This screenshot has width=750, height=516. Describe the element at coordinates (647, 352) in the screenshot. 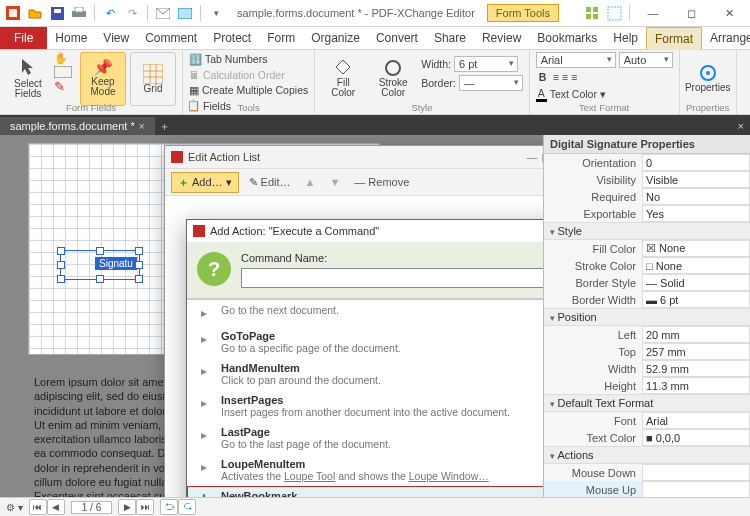

I see `property-row: Top257 mm` at that location.